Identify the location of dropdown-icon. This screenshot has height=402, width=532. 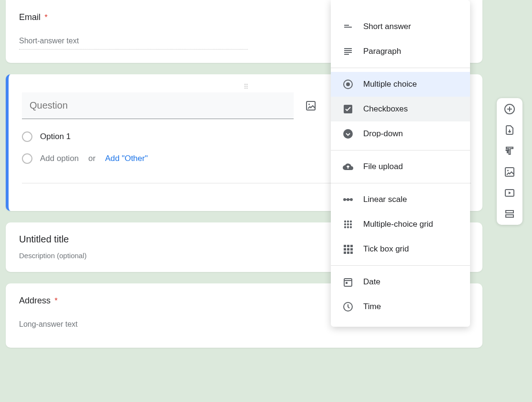
(348, 134).